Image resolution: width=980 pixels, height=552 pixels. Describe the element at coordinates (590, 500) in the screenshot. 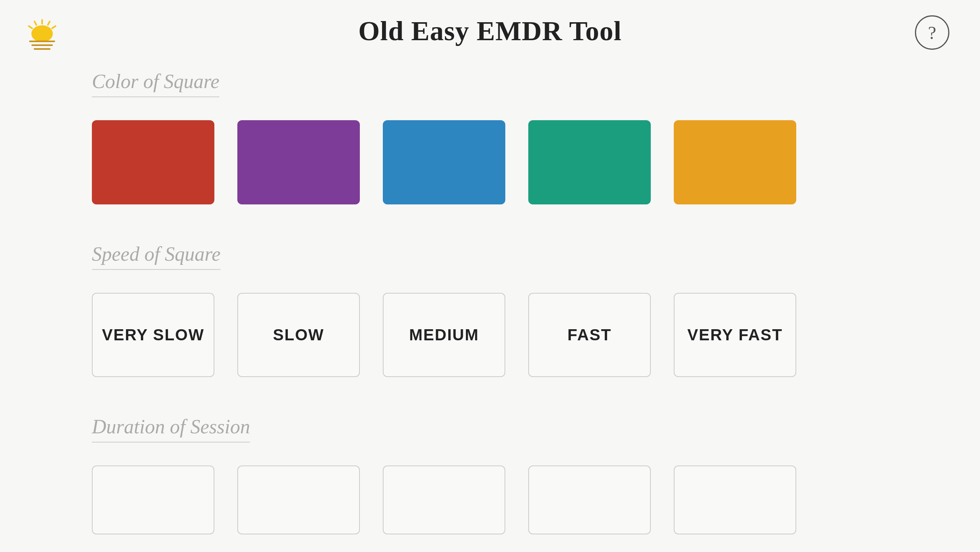

I see `duration-15min-button` at that location.